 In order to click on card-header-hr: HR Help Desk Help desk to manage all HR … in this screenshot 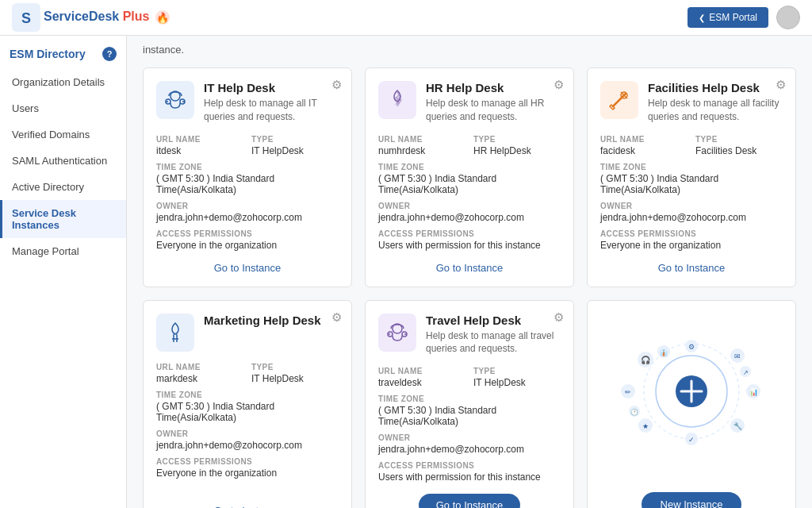, I will do `click(469, 102)`.